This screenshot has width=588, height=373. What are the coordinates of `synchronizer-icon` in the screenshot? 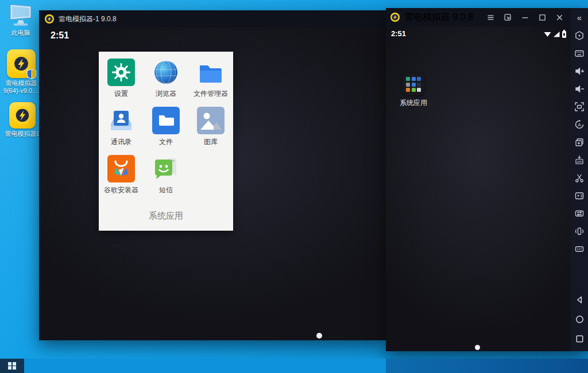 It's located at (579, 213).